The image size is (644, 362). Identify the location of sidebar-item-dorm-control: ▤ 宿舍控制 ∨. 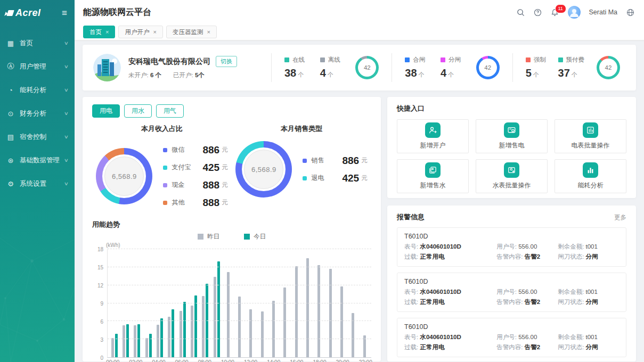
(37, 137).